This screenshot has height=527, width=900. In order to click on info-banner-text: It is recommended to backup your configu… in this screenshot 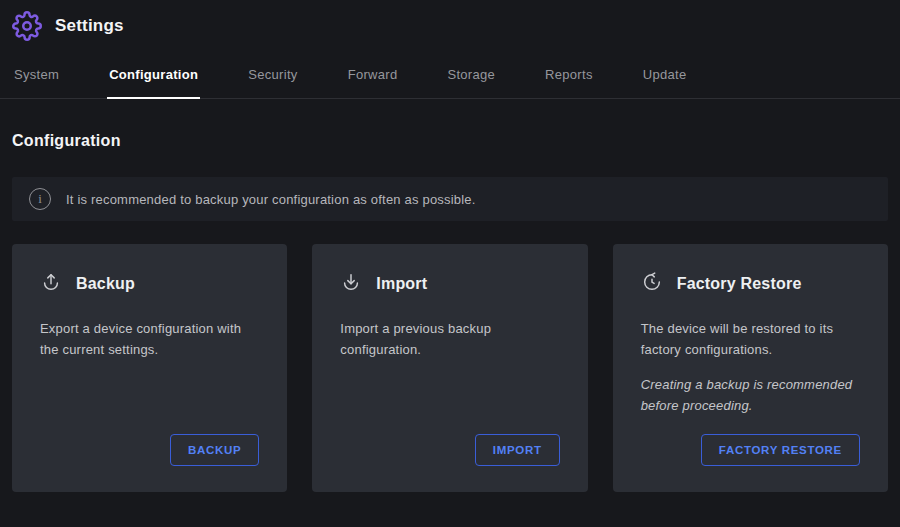, I will do `click(271, 200)`.